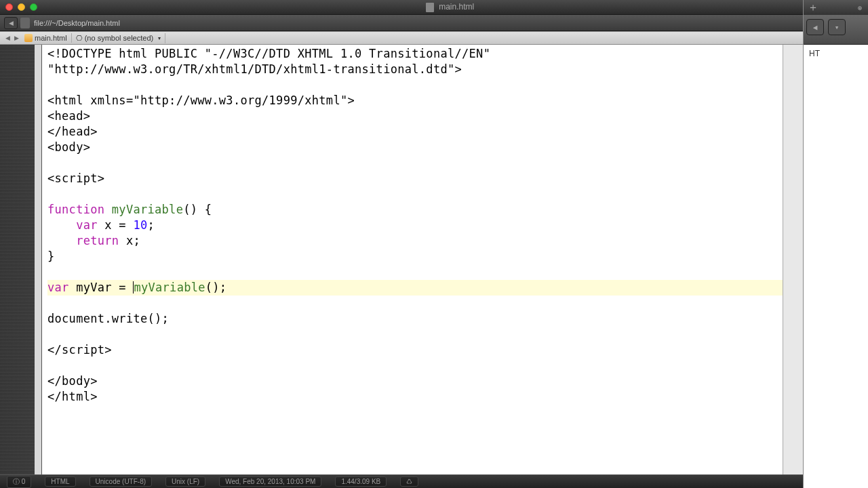 The width and height of the screenshot is (868, 488). What do you see at coordinates (8, 38) in the screenshot?
I see `prev-file-button: ◀` at bounding box center [8, 38].